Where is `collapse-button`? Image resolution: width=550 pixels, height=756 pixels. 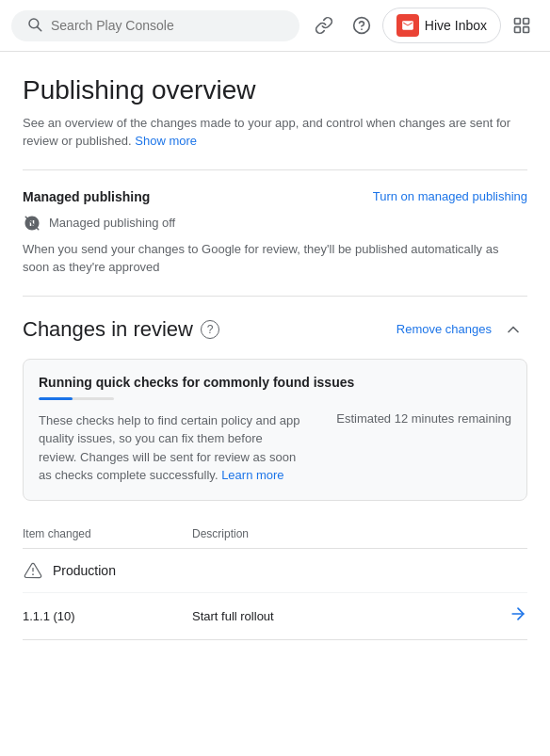
collapse-button is located at coordinates (513, 330).